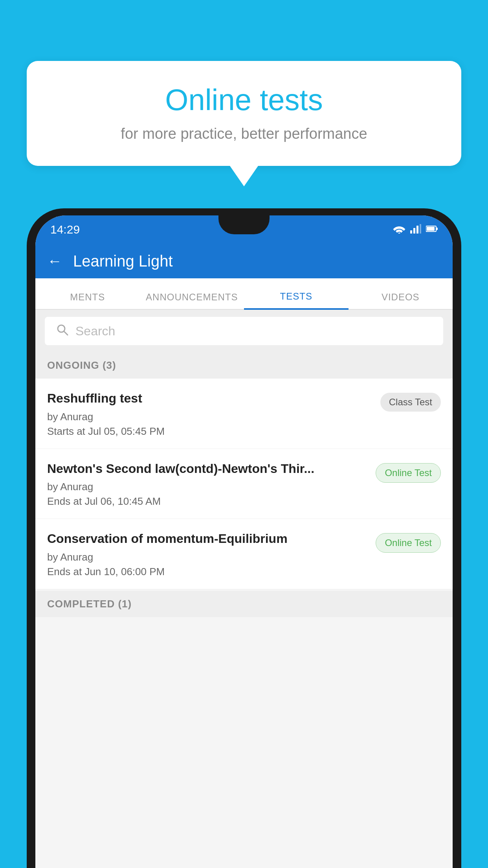 This screenshot has width=488, height=868. I want to click on back-button: ←, so click(55, 261).